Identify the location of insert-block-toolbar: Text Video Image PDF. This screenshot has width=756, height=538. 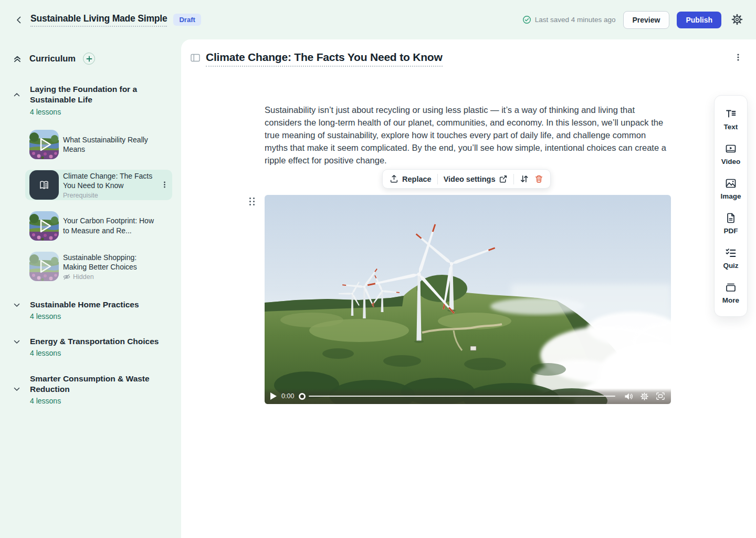
(731, 206).